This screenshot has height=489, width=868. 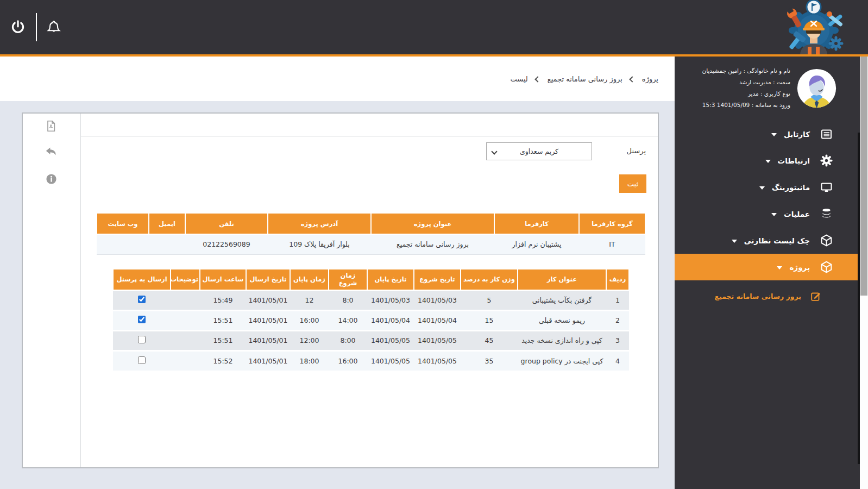 I want to click on column-header: تاریخ شروع, so click(x=437, y=279).